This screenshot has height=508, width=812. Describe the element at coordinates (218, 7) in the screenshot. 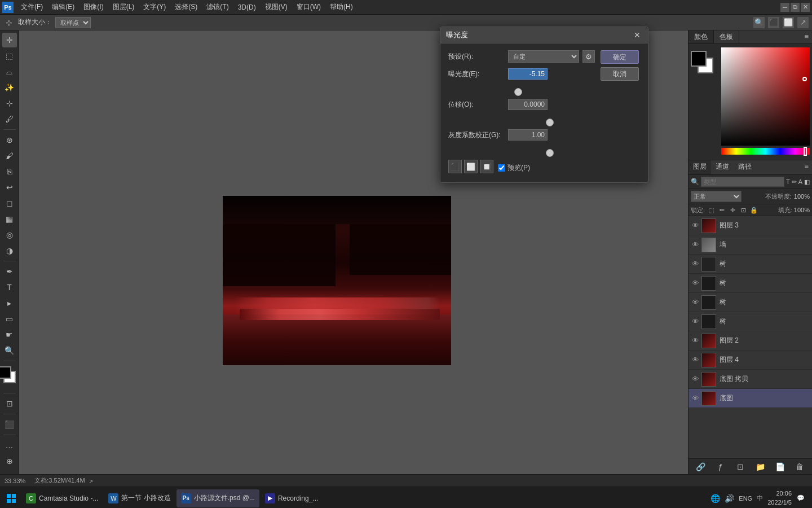

I see `menu-filter: 滤镜(T)` at that location.